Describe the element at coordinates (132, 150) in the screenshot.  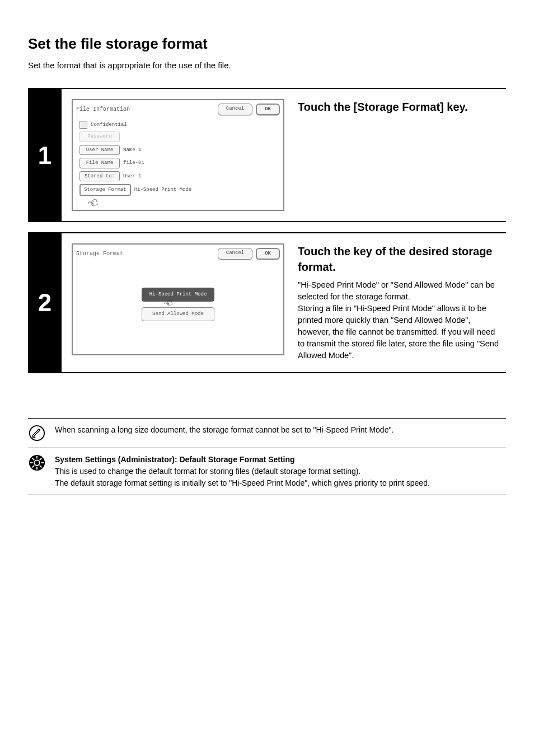
I see `username-value: Name 1` at that location.